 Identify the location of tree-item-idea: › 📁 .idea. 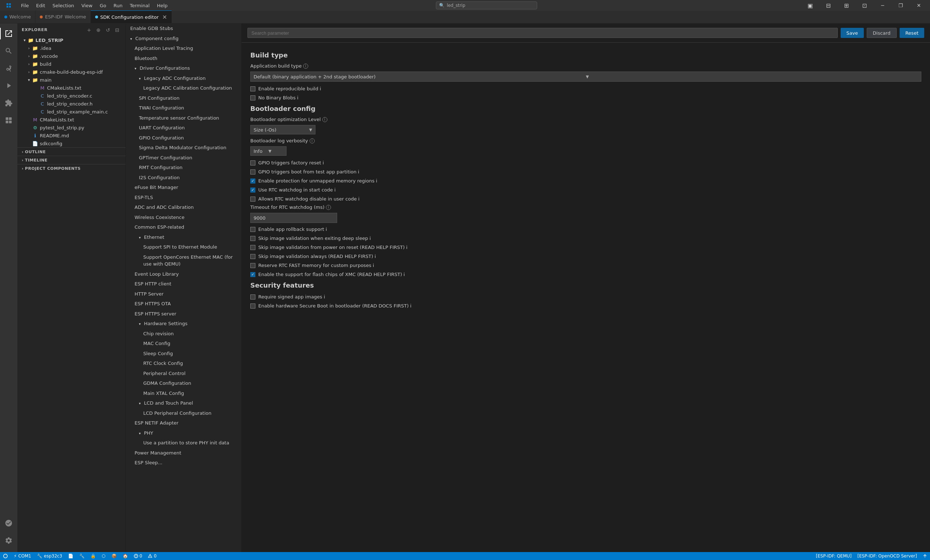
(72, 48).